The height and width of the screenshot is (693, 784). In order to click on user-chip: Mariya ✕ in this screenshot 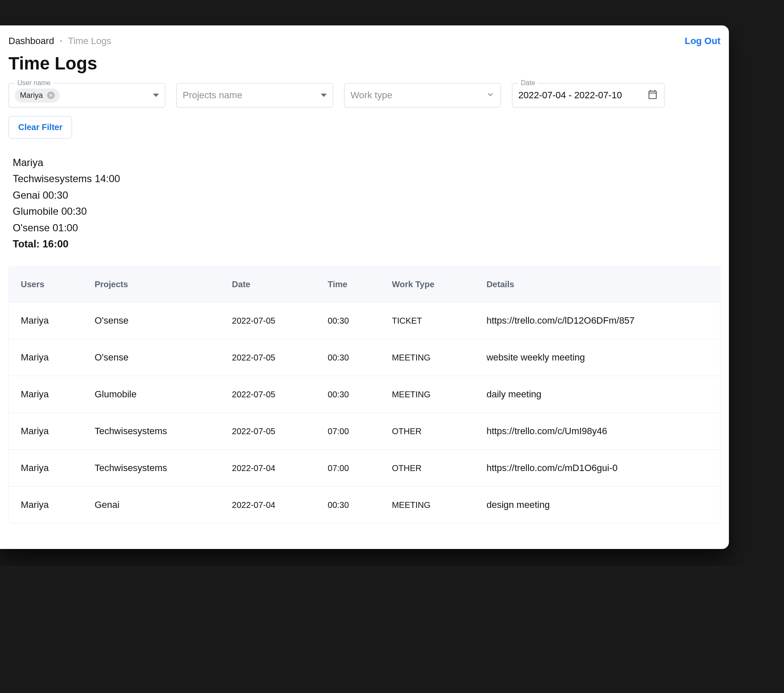, I will do `click(37, 96)`.